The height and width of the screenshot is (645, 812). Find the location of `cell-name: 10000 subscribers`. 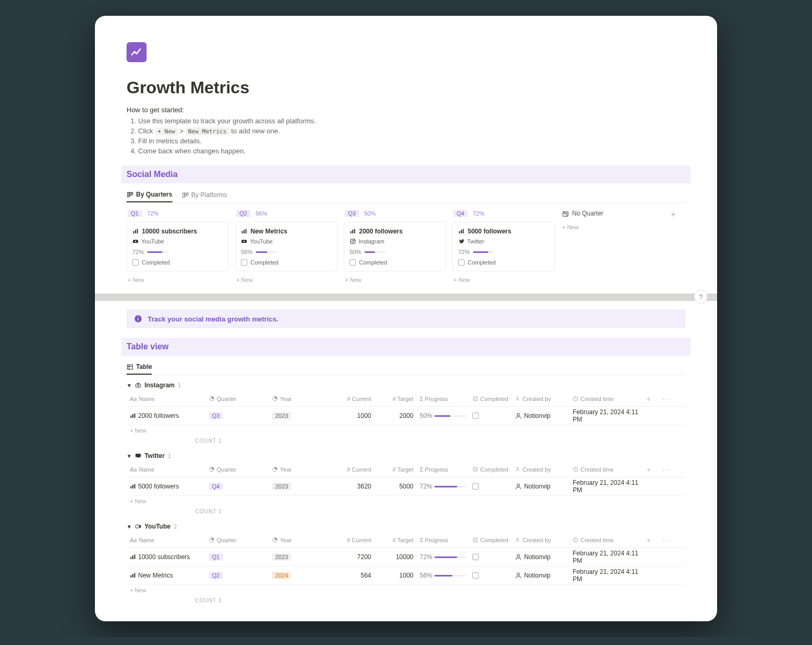

cell-name: 10000 subscribers is located at coordinates (166, 557).